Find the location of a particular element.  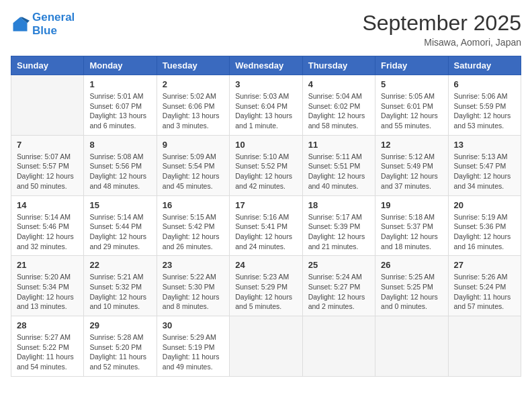

calendar-cell: 7 Sunrise: 5:07 AMSunset: 5:57 PMDayligh… is located at coordinates (48, 165).